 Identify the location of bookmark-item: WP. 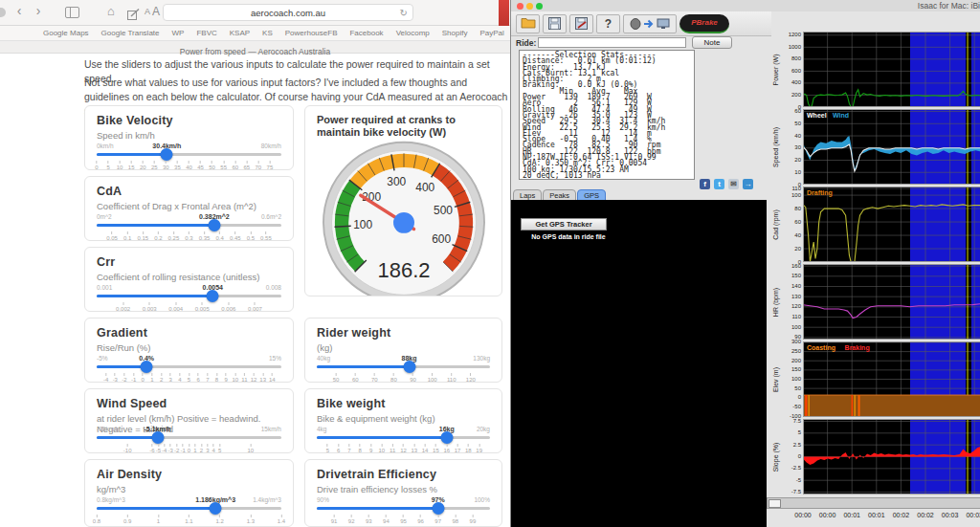
(178, 33).